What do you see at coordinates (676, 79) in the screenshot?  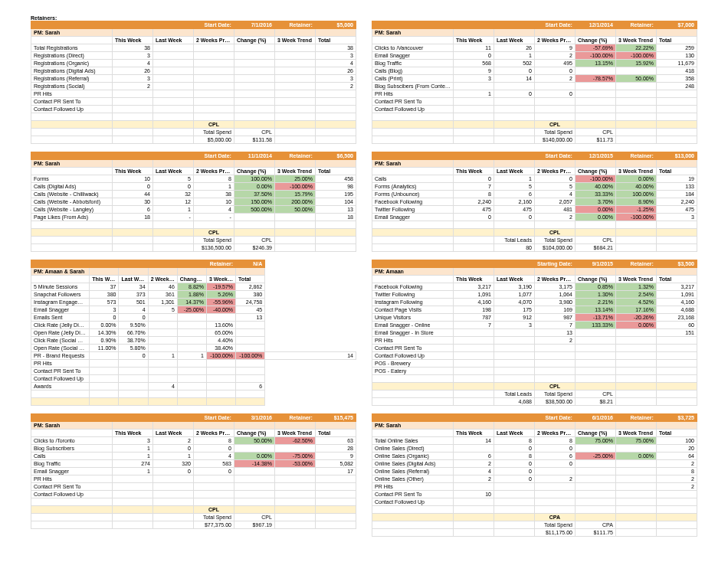 I see `cell: 358` at bounding box center [676, 79].